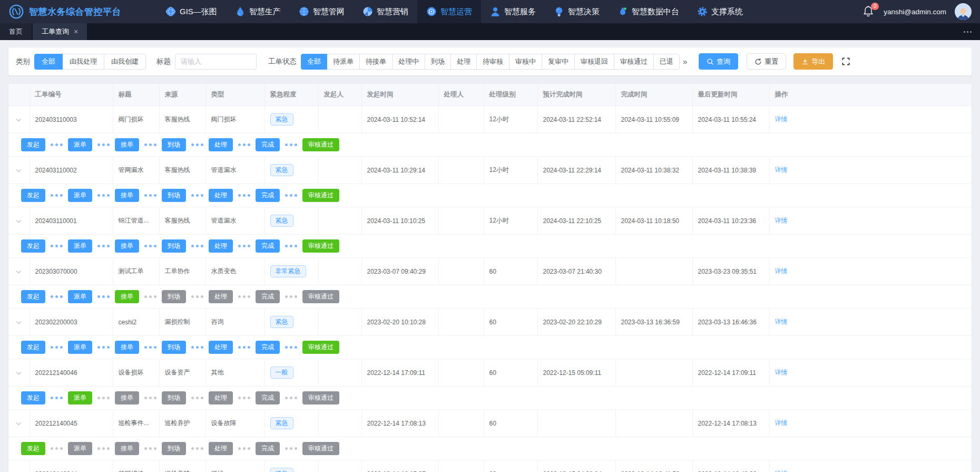 The width and height of the screenshot is (980, 472). Describe the element at coordinates (60, 32) in the screenshot. I see `tab-工单查询: 工单查询×` at that location.